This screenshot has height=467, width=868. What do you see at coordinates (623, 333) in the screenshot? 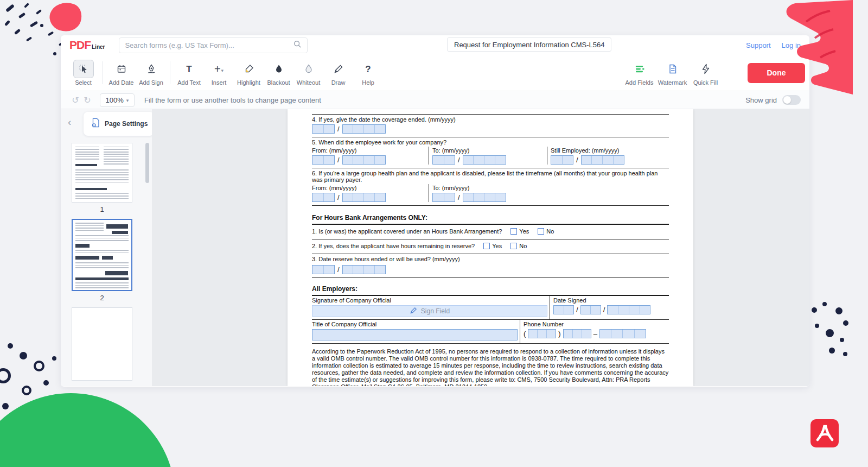
I see `phone-line-field` at bounding box center [623, 333].